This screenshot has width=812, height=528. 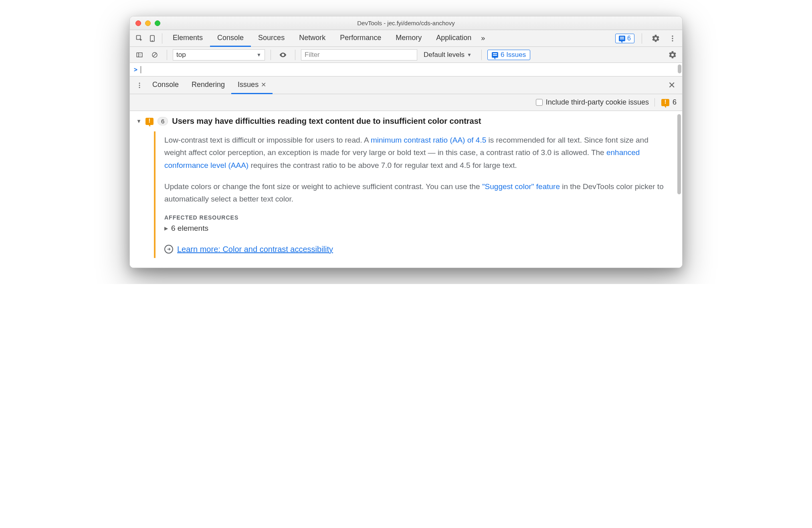 I want to click on link-min-contrast: minimum contrast ratio (AA) of 4.5, so click(x=428, y=140).